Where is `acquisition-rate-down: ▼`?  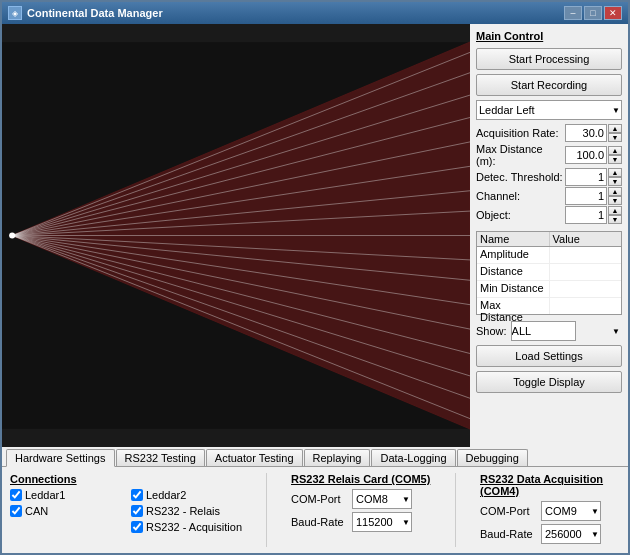 acquisition-rate-down: ▼ is located at coordinates (615, 138).